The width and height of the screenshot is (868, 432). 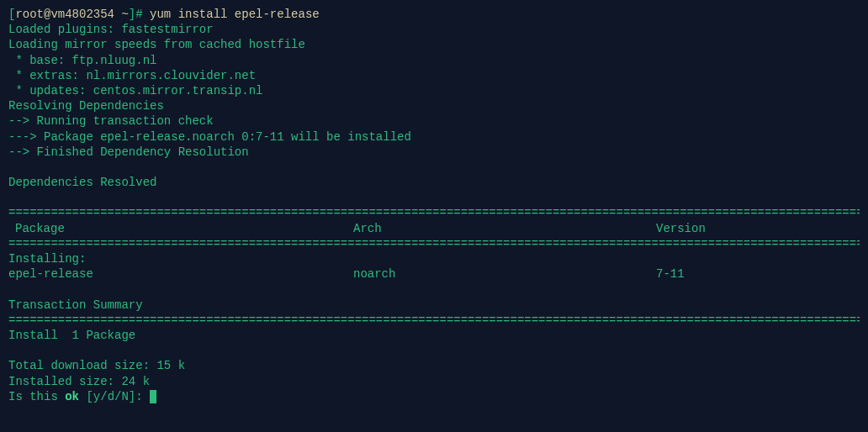 What do you see at coordinates (434, 397) in the screenshot?
I see `confirm-prompt: Is this ok [y/d/N]:` at bounding box center [434, 397].